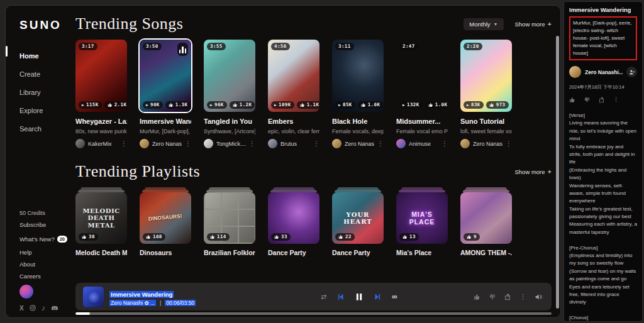 The width and height of the screenshot is (644, 323). What do you see at coordinates (33, 308) in the screenshot?
I see `instagram-icon` at bounding box center [33, 308].